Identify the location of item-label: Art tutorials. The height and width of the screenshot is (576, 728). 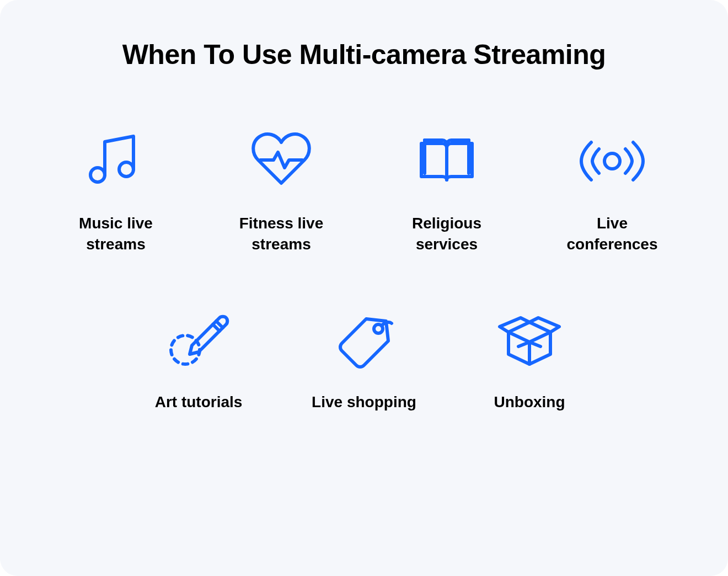
(199, 402).